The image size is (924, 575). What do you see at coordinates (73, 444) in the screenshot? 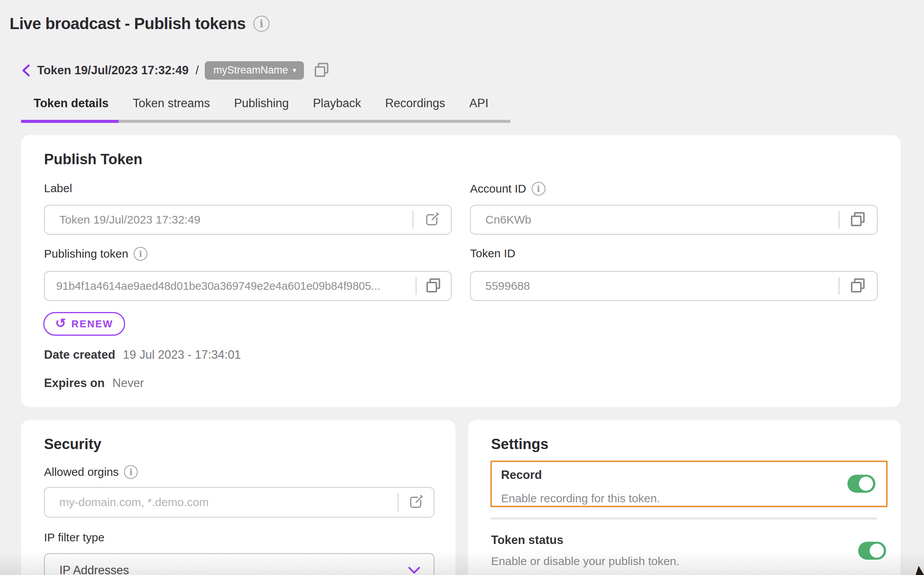
I see `security-heading: Security` at bounding box center [73, 444].